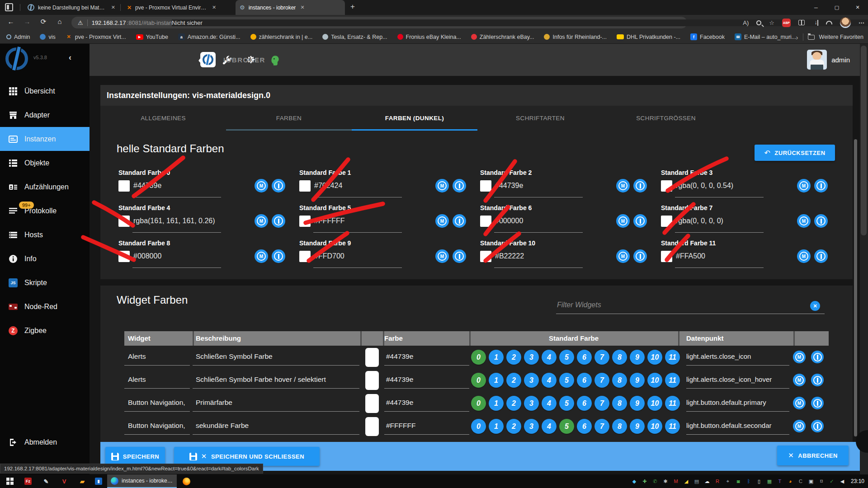  What do you see at coordinates (478, 427) in the screenshot?
I see `standard-color-chip-0: 0` at bounding box center [478, 427].